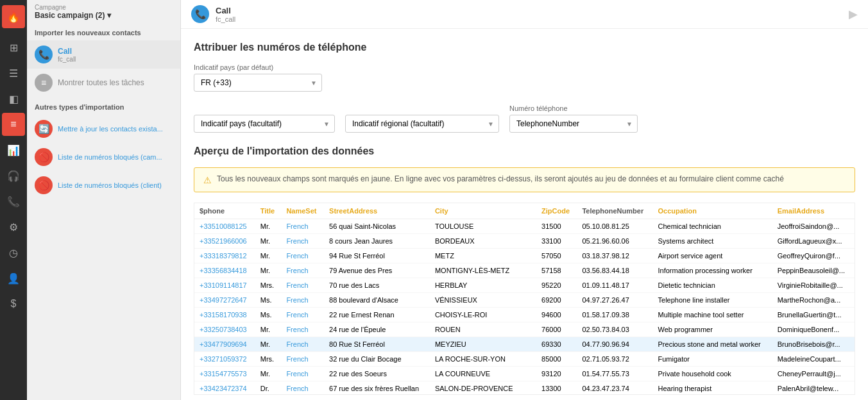  Describe the element at coordinates (713, 286) in the screenshot. I see `table-cell: Dietetic technician` at that location.